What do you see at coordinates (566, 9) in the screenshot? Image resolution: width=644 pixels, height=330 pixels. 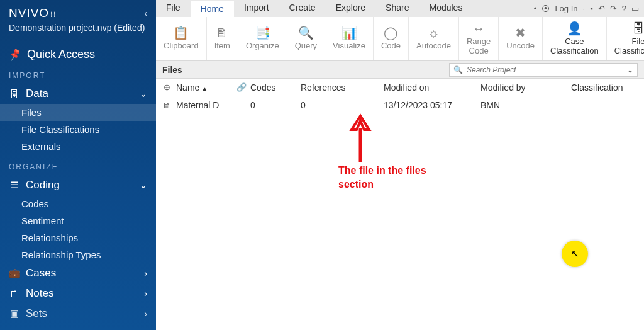 I see `login-button: Log In` at bounding box center [566, 9].